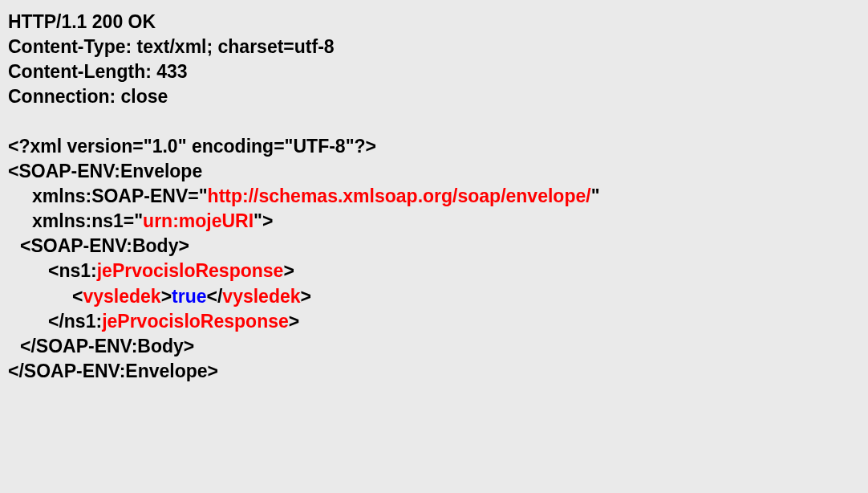  Describe the element at coordinates (198, 221) in the screenshot. I see `xmlns-ns1-value: urn:mojeURI` at that location.